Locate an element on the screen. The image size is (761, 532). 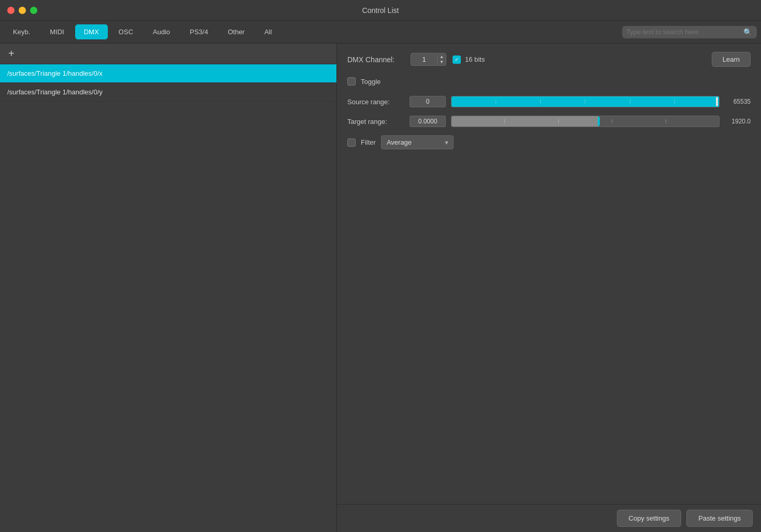
minimize-button is located at coordinates (22, 10).